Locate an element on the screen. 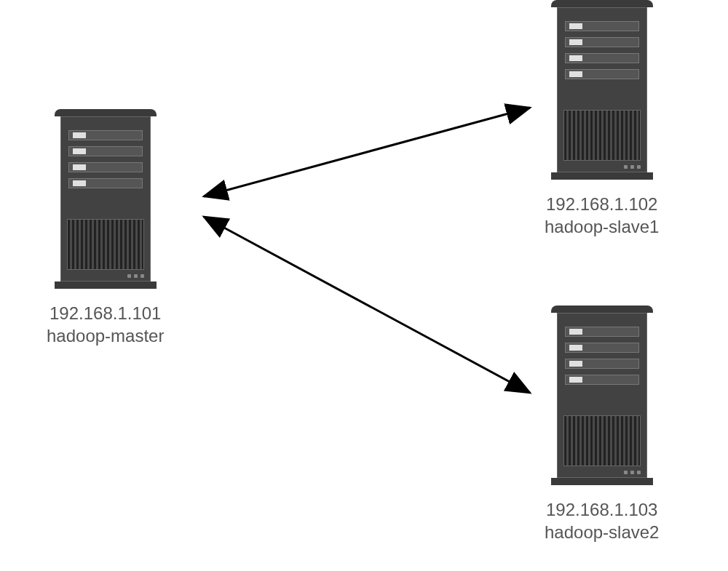  server-hostname-label: hadoop-slave2 is located at coordinates (601, 532).